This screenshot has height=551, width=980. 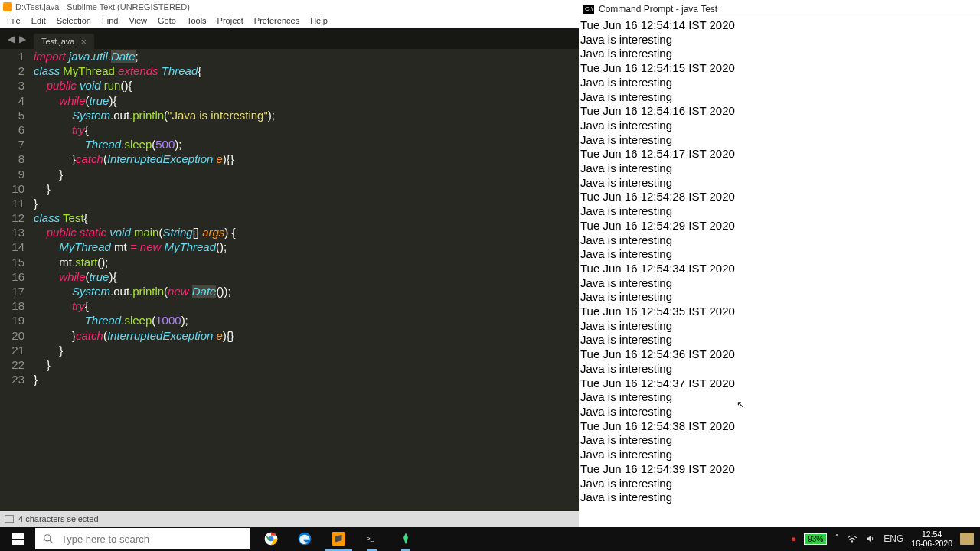 I want to click on taskbar-search: Type here to search, so click(x=142, y=539).